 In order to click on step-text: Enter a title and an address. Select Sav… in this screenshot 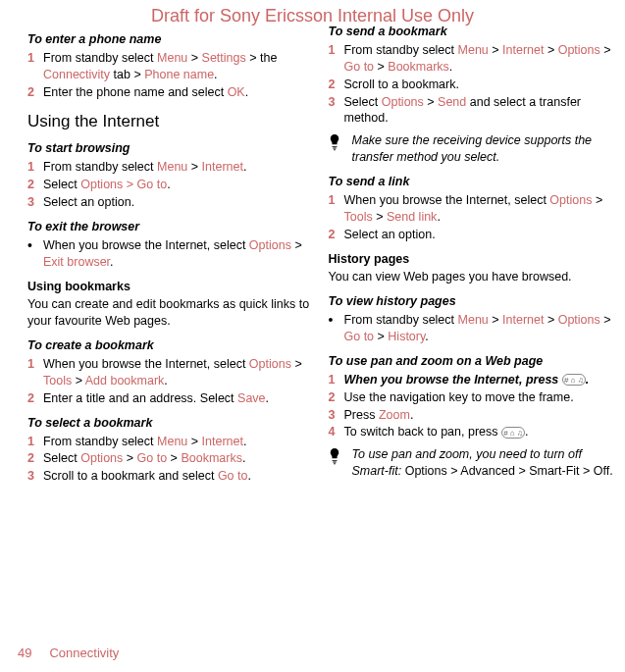, I will do `click(179, 398)`.